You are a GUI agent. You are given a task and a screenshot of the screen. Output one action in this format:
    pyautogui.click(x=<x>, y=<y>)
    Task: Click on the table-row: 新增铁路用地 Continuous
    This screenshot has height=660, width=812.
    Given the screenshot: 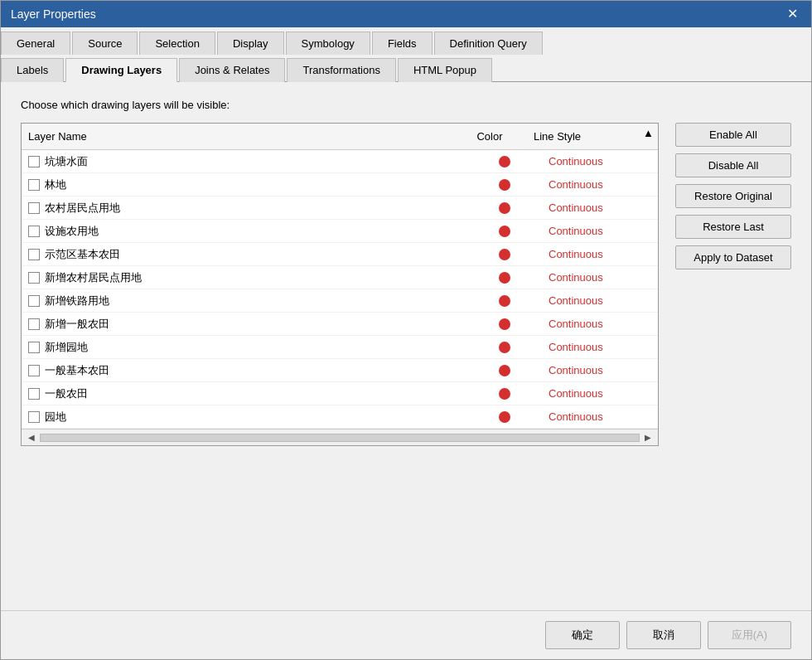 What is the action you would take?
    pyautogui.click(x=340, y=301)
    